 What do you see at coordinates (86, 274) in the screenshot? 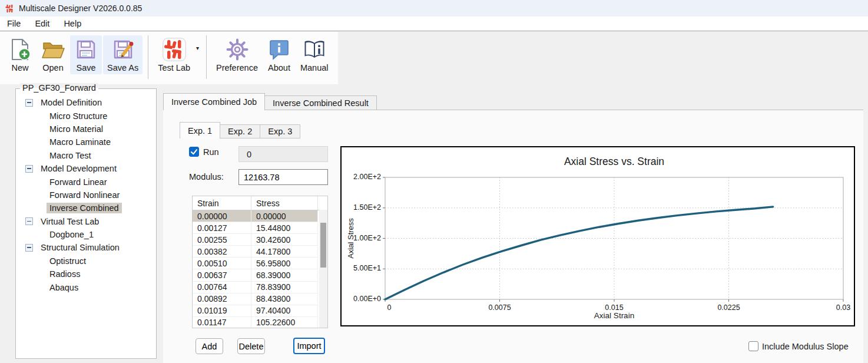
I see `tree-item-radioss: Radioss` at bounding box center [86, 274].